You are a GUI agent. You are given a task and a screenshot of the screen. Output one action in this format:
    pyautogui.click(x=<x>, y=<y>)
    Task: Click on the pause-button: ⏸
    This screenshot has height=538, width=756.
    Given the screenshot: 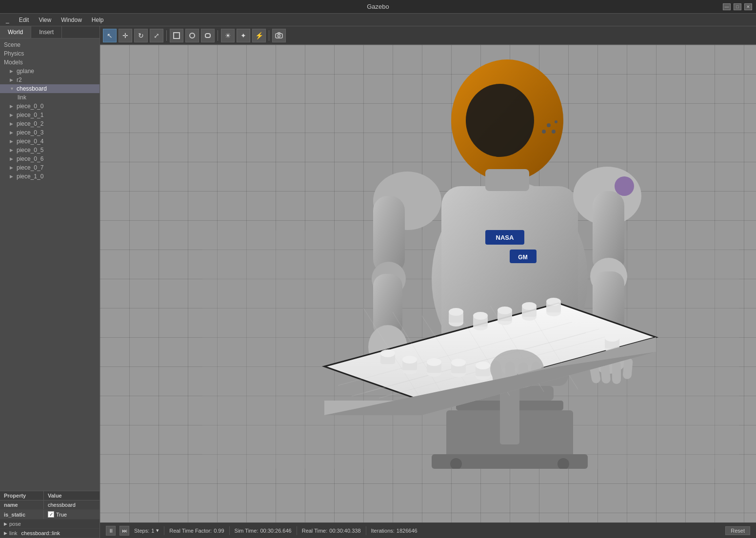 What is the action you would take?
    pyautogui.click(x=111, y=531)
    